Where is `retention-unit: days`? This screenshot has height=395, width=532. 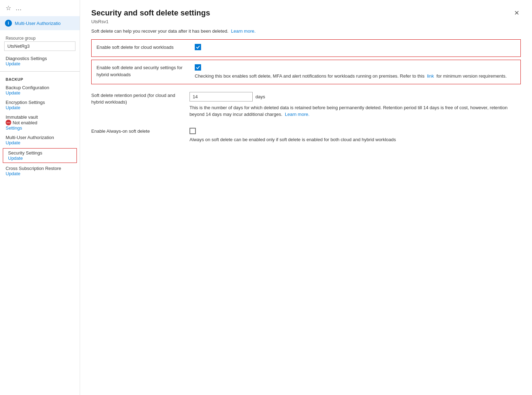 retention-unit: days is located at coordinates (260, 97).